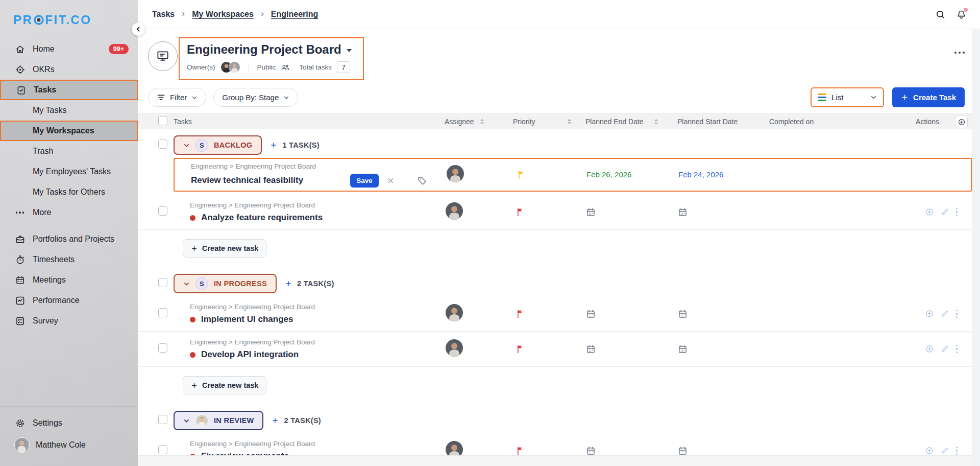  Describe the element at coordinates (391, 181) in the screenshot. I see `close-icon` at that location.